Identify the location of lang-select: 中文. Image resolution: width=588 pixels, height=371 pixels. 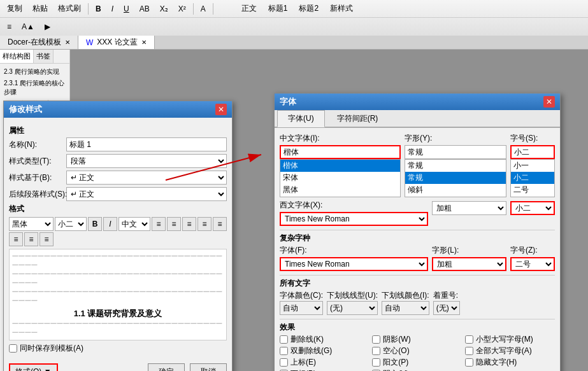
(134, 224).